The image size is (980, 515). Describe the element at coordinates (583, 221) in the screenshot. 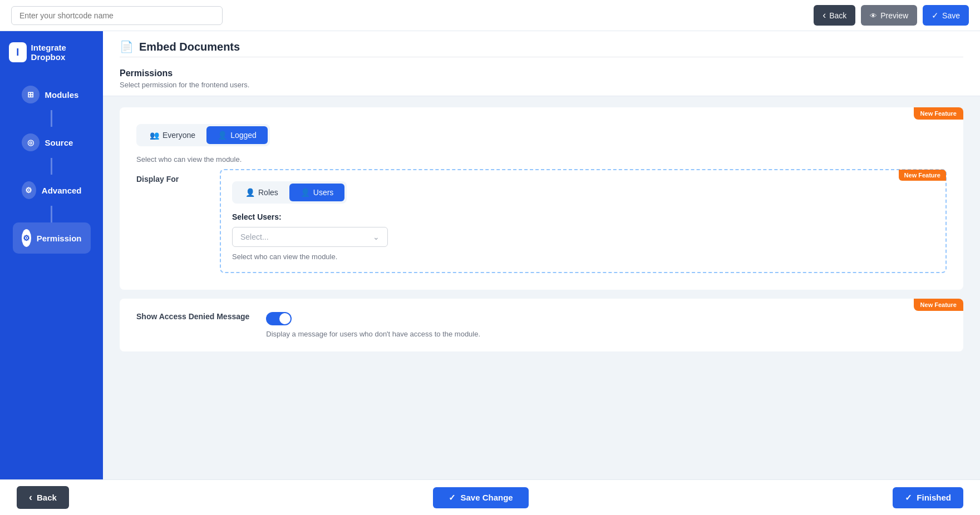

I see `display-for-content: New Feature 👤 Roles 👤 Users` at that location.